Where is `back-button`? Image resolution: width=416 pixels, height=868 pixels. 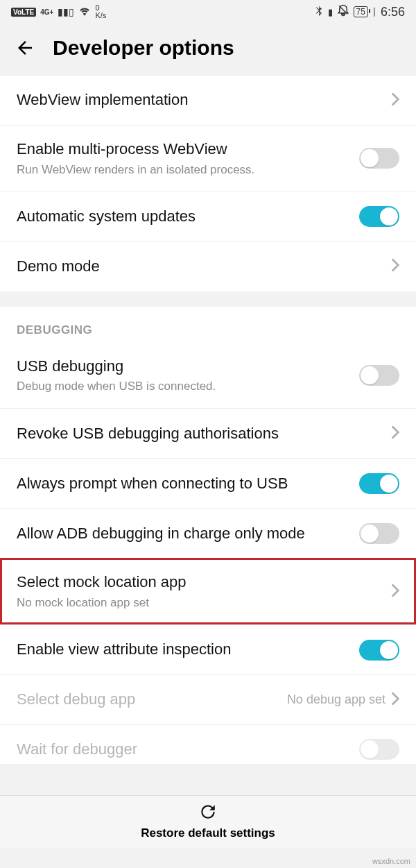
back-button is located at coordinates (25, 48).